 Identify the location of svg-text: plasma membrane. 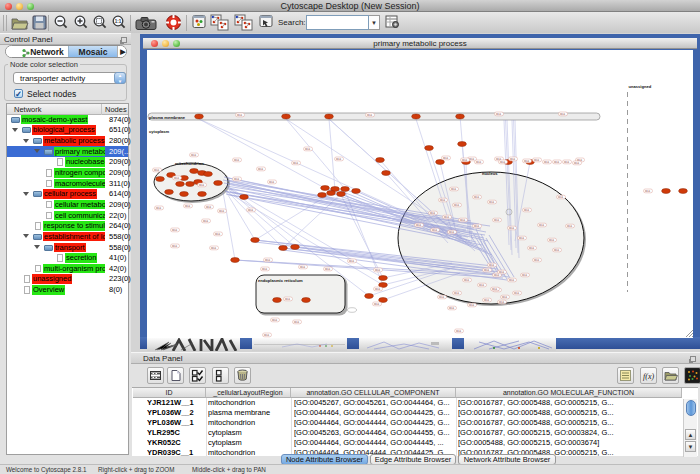
(168, 118).